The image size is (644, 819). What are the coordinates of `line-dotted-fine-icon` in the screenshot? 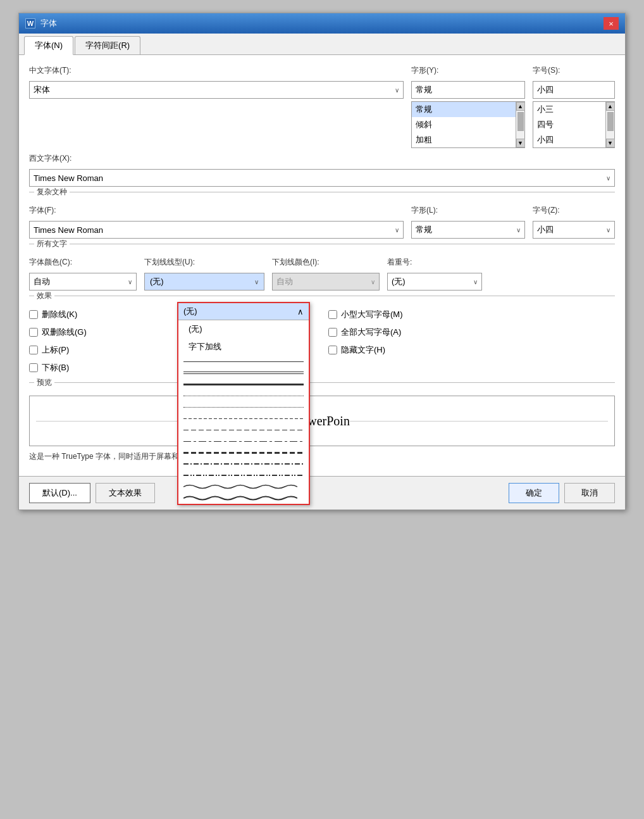 It's located at (244, 396).